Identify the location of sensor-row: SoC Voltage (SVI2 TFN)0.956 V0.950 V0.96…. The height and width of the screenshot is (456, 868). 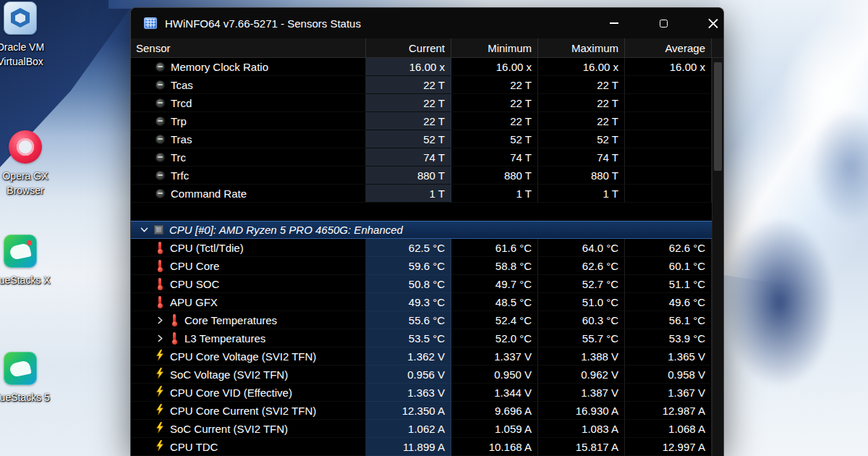
(421, 375).